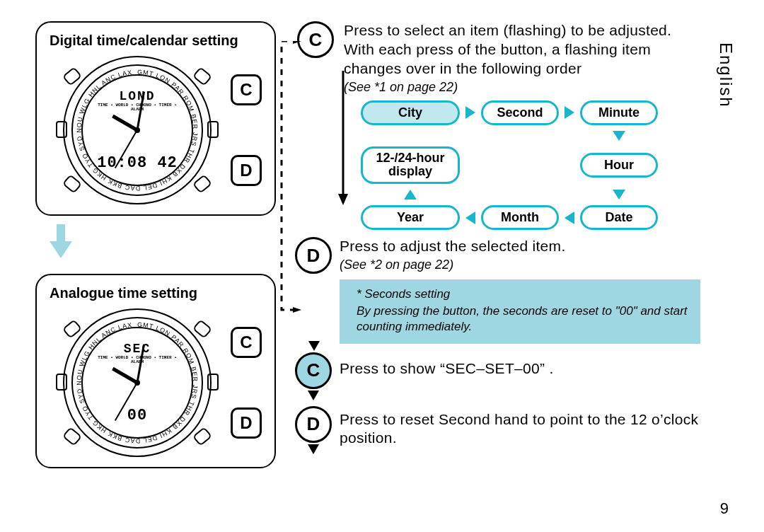 The image size is (764, 532). What do you see at coordinates (410, 218) in the screenshot?
I see `pill-year: Year` at bounding box center [410, 218].